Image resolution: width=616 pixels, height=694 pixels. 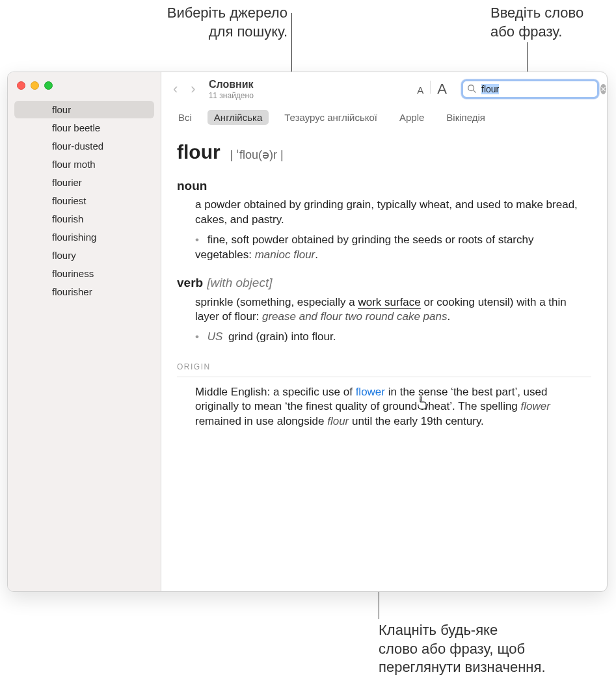 I want to click on list-item: flourier, so click(x=85, y=182).